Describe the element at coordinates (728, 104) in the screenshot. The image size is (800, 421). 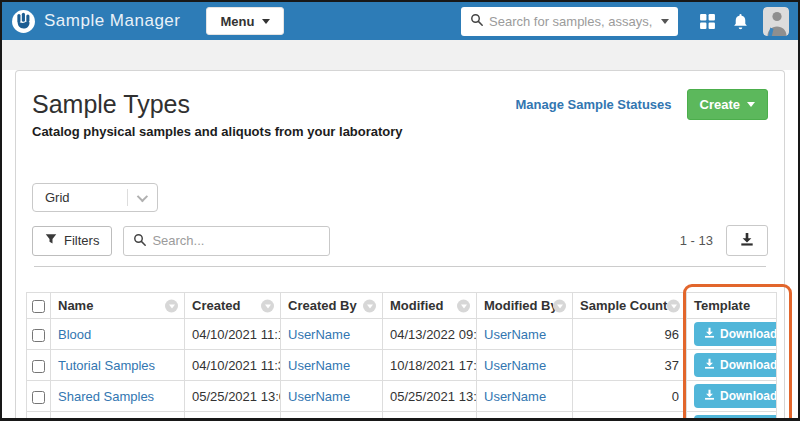
I see `create-button: Create` at that location.